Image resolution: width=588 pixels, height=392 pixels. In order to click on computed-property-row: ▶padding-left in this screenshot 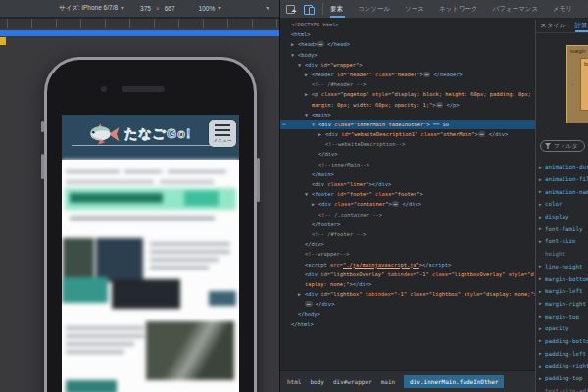, I will do `click(563, 353)`.